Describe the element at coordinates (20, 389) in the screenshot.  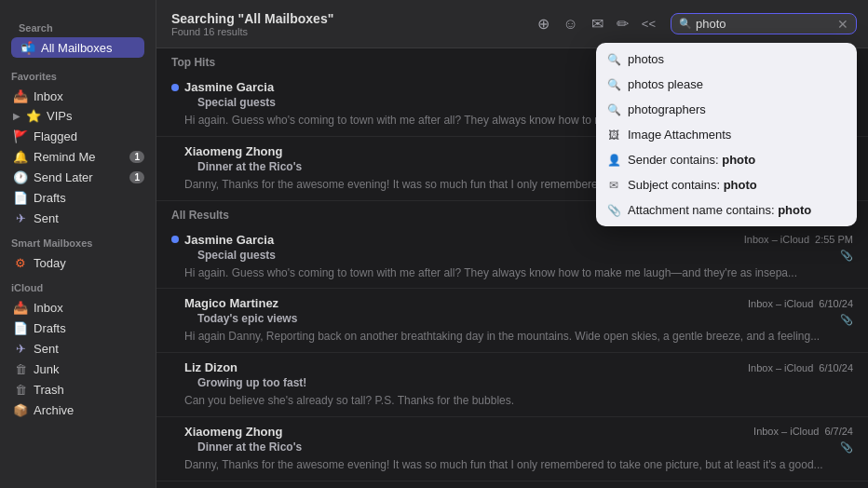
I see `icloud-trash-icon: 🗑` at that location.